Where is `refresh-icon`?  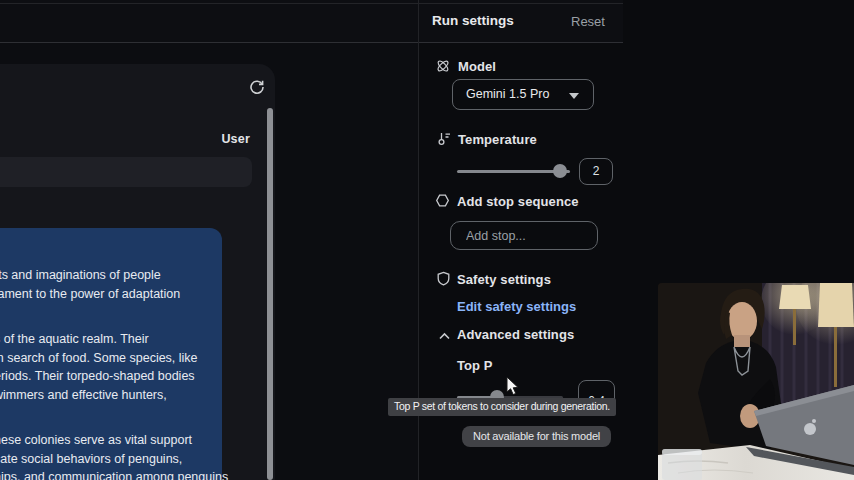 refresh-icon is located at coordinates (257, 87).